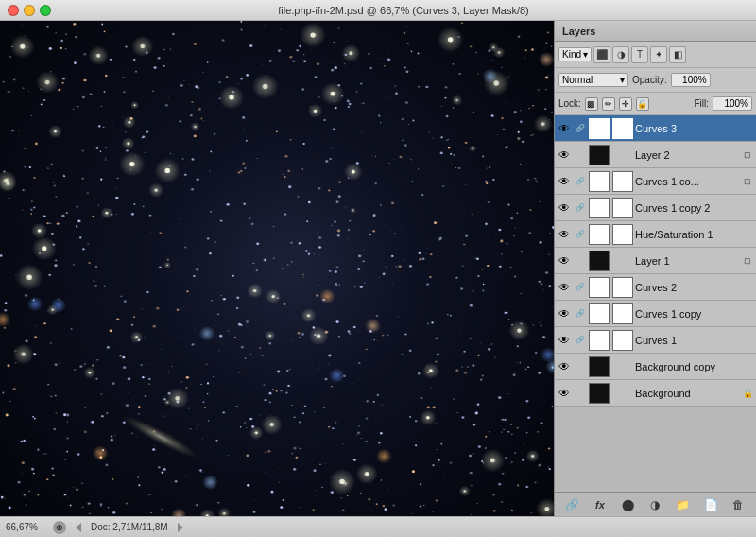 Image resolution: width=756 pixels, height=537 pixels. What do you see at coordinates (747, 261) in the screenshot?
I see `smart-object-badge-layer1: ⊡` at bounding box center [747, 261].